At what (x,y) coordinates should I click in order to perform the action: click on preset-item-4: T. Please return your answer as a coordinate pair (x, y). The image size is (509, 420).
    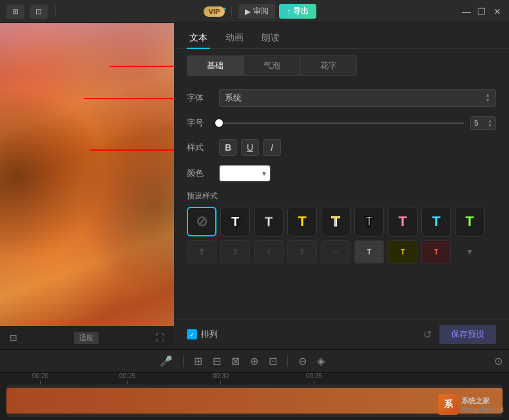
    Looking at the image, I should click on (336, 222).